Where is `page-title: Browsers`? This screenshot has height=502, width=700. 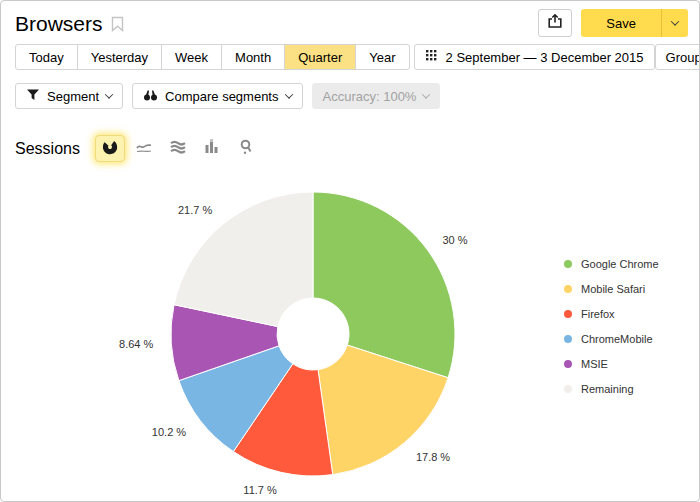
page-title: Browsers is located at coordinates (59, 24).